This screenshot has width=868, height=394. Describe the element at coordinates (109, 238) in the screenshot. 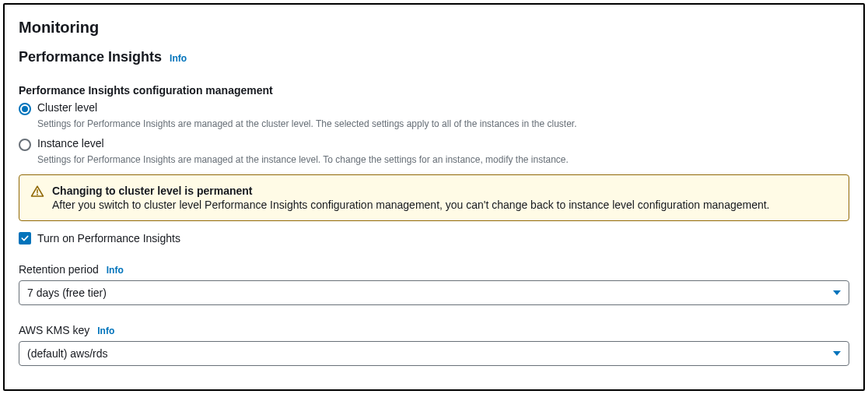

I see `enable-pi-label: Turn on Performance Insights` at that location.